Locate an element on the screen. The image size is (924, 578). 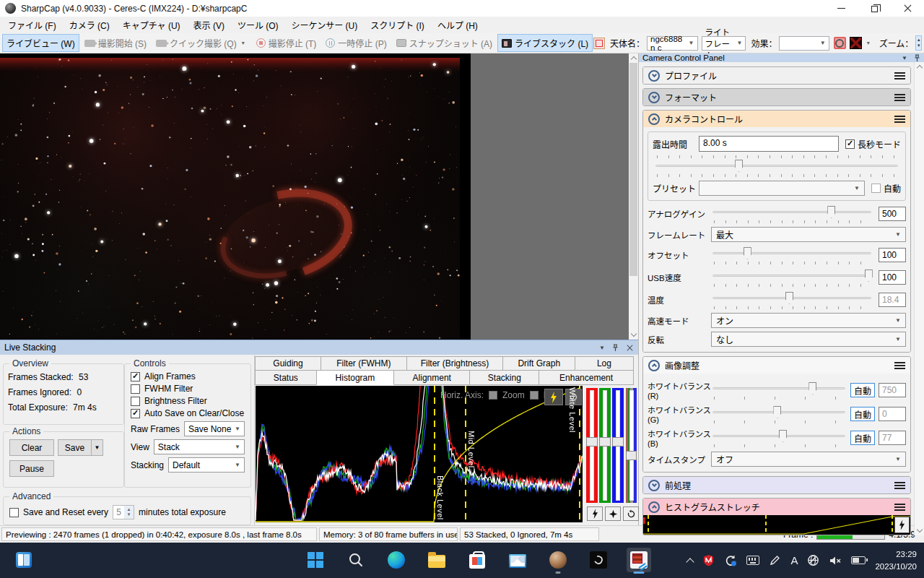
tab-enhancement: Enhancement is located at coordinates (586, 377).